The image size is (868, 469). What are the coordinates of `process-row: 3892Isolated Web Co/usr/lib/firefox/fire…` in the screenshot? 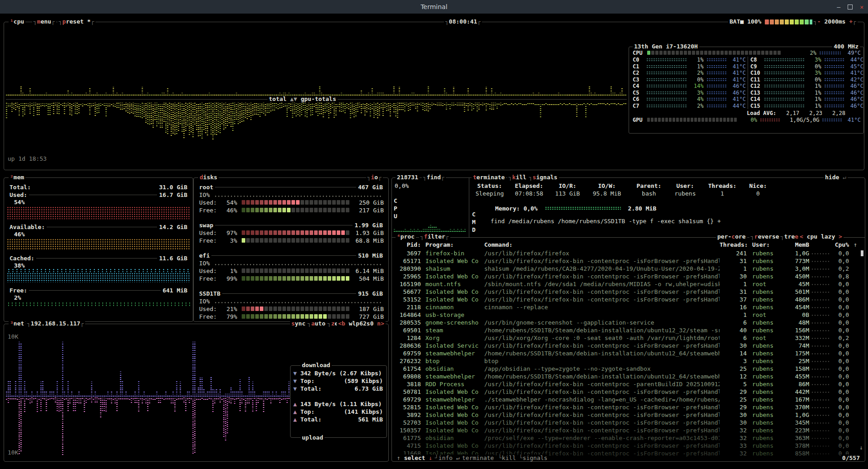 It's located at (629, 415).